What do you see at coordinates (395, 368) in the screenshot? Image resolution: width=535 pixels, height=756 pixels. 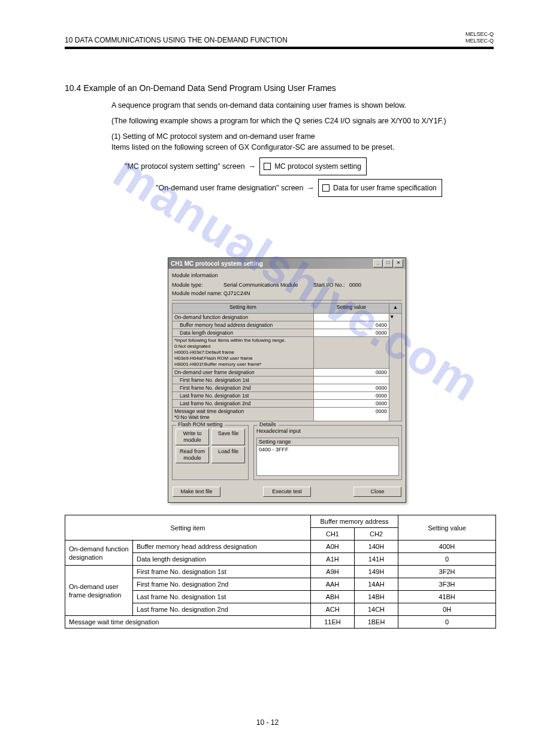 I see `scrollbar: ▼` at bounding box center [395, 368].